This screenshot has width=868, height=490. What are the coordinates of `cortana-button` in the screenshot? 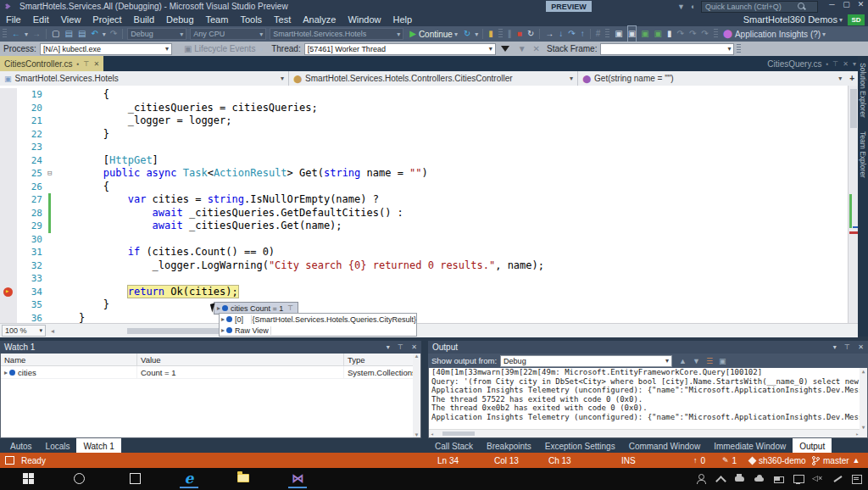 It's located at (79, 478).